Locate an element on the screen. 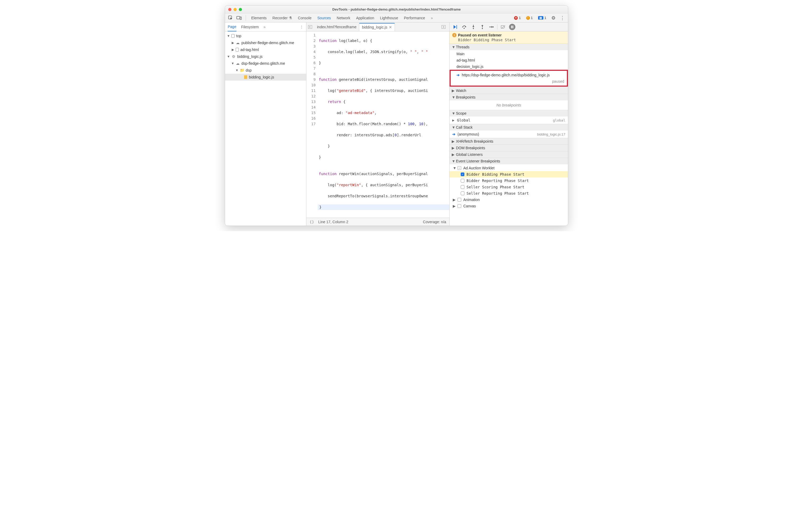 The image size is (793, 532). breakpoints-section: ▼Breakpoints No breakpoints is located at coordinates (509, 102).